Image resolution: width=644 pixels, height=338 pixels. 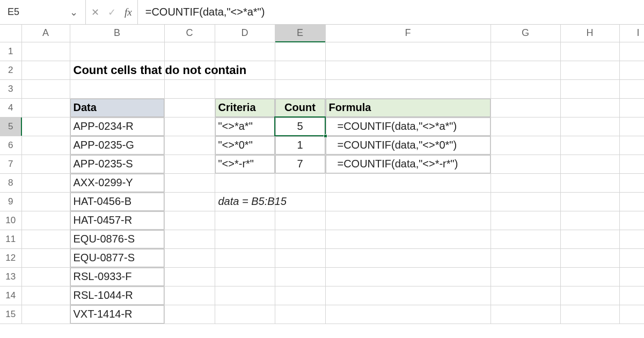 I want to click on criteria-cell: "<>*-r*", so click(x=245, y=164).